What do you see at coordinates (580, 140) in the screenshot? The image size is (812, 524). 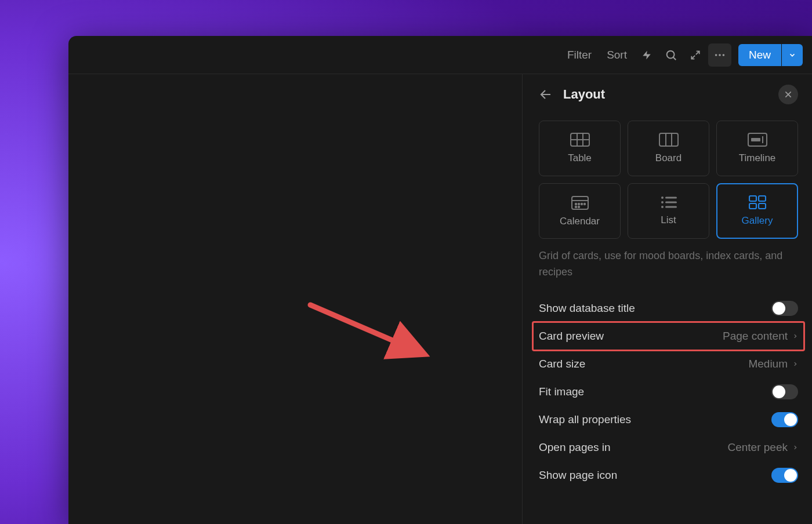 I see `table-icon` at bounding box center [580, 140].